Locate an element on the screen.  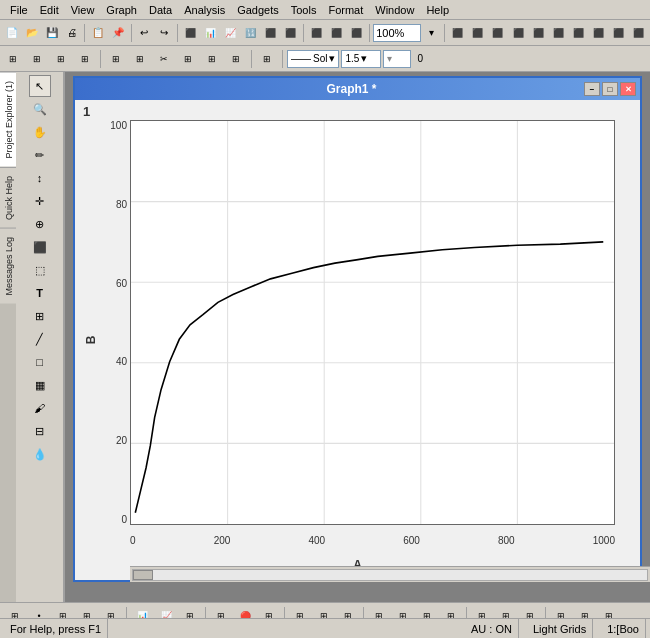
tb-btn-m: ⬛ is located at coordinates (518, 33).